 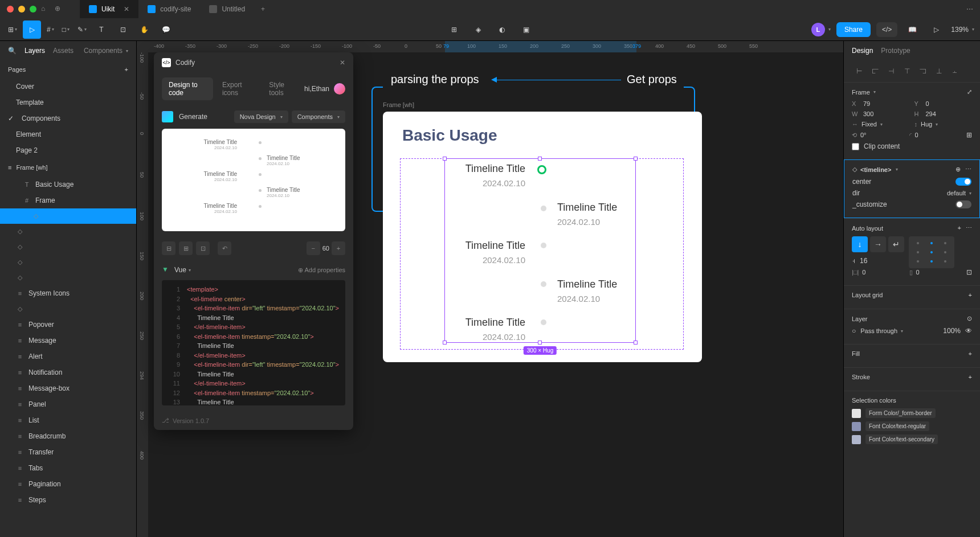 What do you see at coordinates (864, 261) in the screenshot?
I see `gap-input: 16` at bounding box center [864, 261].